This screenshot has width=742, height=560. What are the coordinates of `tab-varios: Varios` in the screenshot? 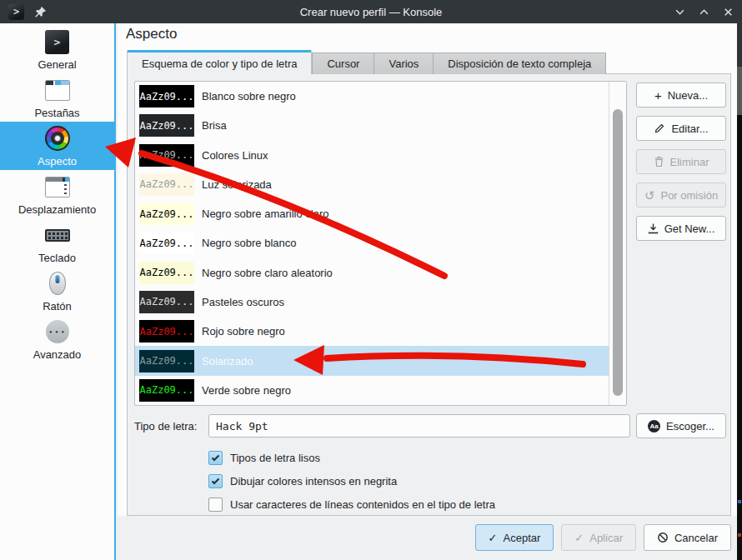 It's located at (404, 63).